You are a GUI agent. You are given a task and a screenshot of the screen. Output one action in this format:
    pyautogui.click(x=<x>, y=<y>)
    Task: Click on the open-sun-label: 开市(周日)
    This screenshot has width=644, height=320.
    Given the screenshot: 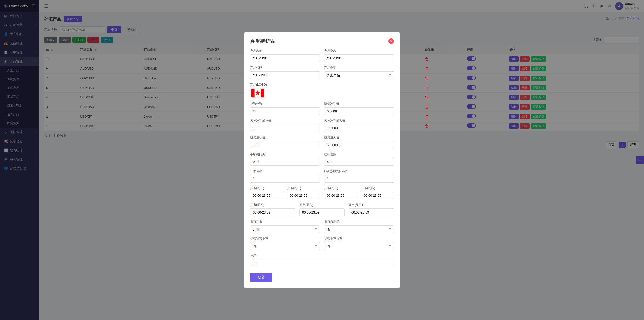 What is the action you would take?
    pyautogui.click(x=371, y=205)
    